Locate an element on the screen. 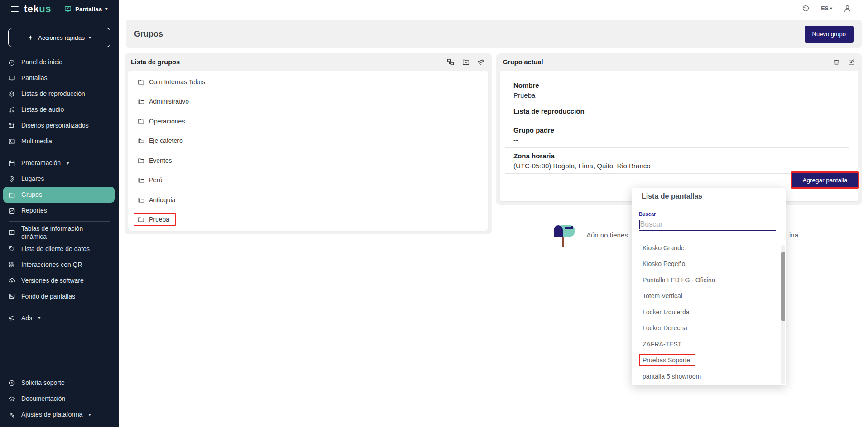 This screenshot has width=868, height=427. group-row-prueba: Prueba is located at coordinates (308, 220).